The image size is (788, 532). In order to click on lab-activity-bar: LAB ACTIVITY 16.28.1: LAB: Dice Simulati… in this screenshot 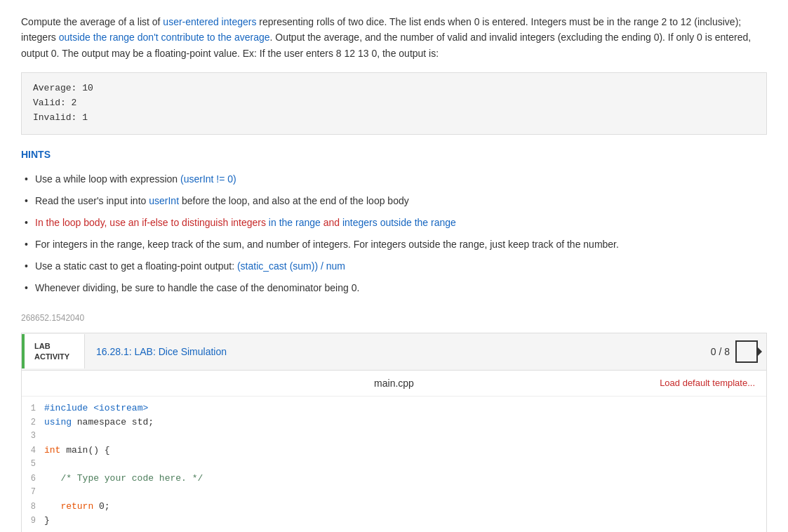, I will do `click(394, 352)`.